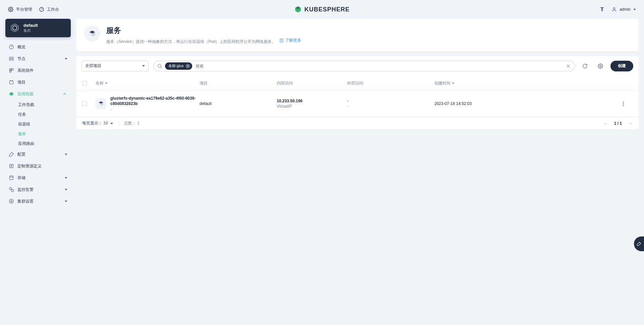 This screenshot has height=325, width=644. Describe the element at coordinates (148, 83) in the screenshot. I see `th-name: 名称` at that location.